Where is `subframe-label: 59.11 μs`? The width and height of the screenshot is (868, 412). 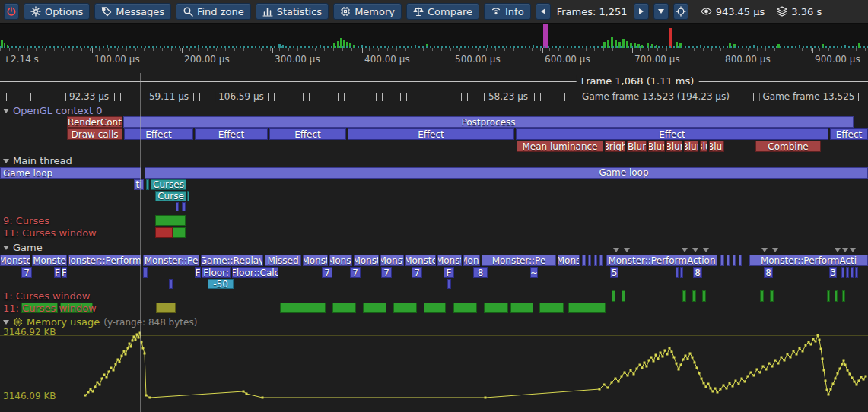 subframe-label: 59.11 μs is located at coordinates (169, 97).